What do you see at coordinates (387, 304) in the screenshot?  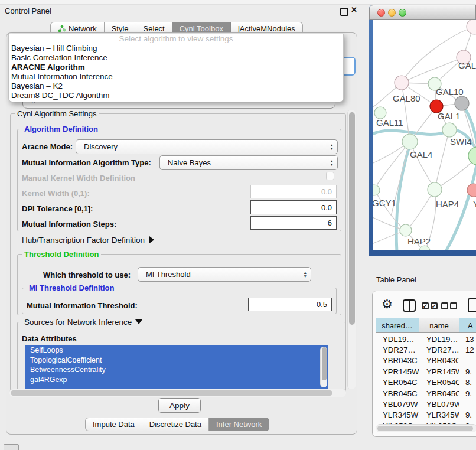 I see `gear-icon: ⚙` at bounding box center [387, 304].